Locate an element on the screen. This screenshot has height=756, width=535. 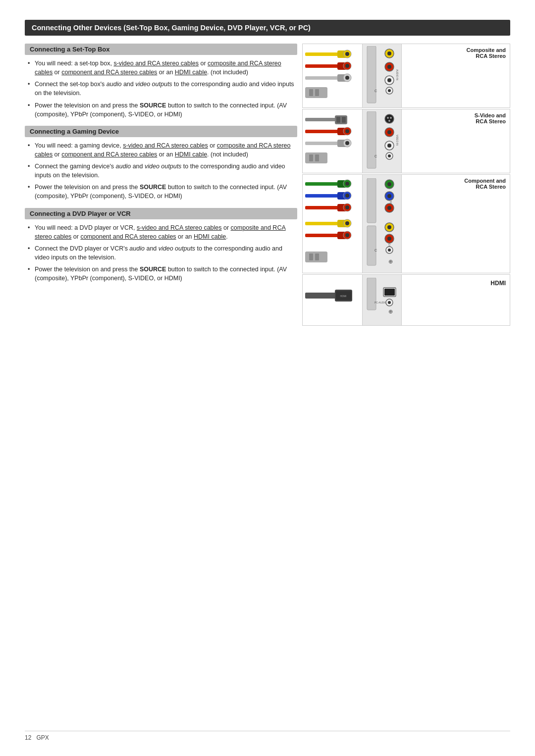
main-header-title: Connecting Other Devices (Set-Top Box, G… is located at coordinates (171, 28).